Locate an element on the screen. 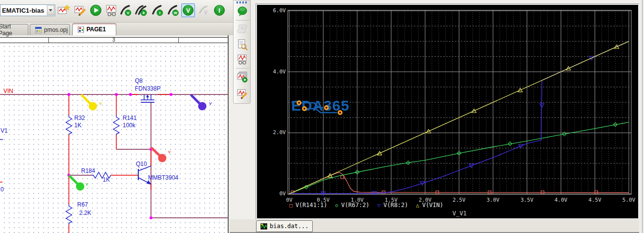  x-tick-label: 3.0V is located at coordinates (493, 200).